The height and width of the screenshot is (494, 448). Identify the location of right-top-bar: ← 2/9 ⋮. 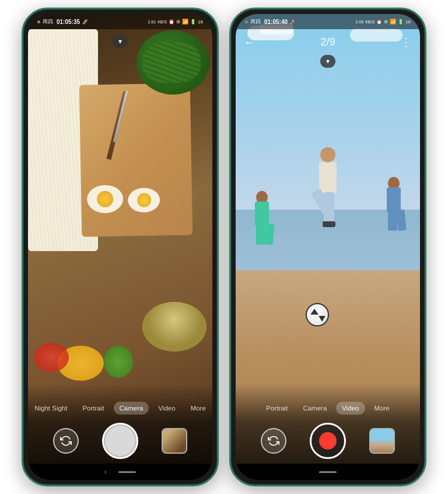
(328, 42).